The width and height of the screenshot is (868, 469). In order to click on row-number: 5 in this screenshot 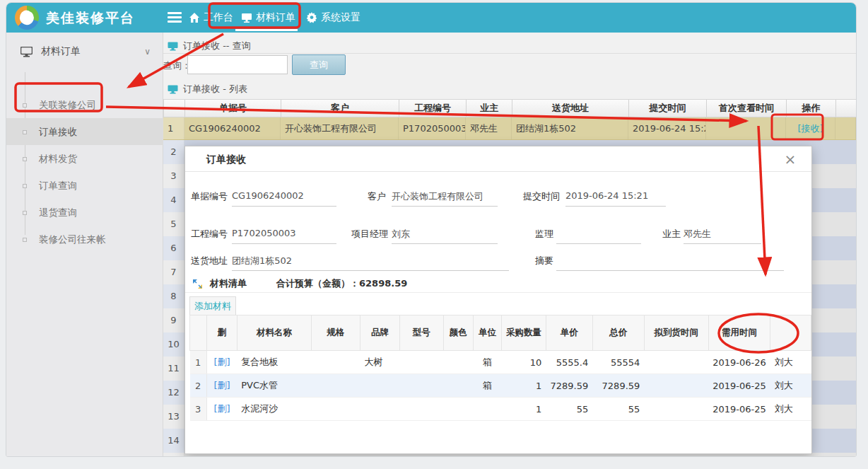, I will do `click(174, 224)`.